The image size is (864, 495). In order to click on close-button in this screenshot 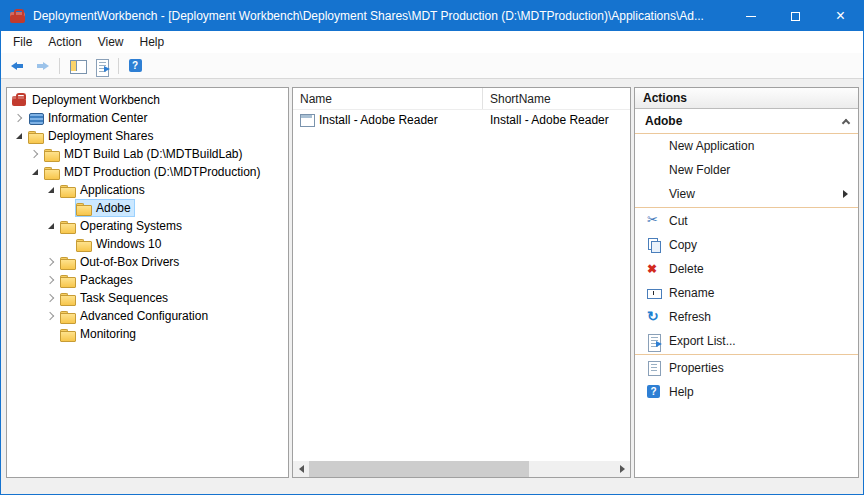, I will do `click(840, 16)`.